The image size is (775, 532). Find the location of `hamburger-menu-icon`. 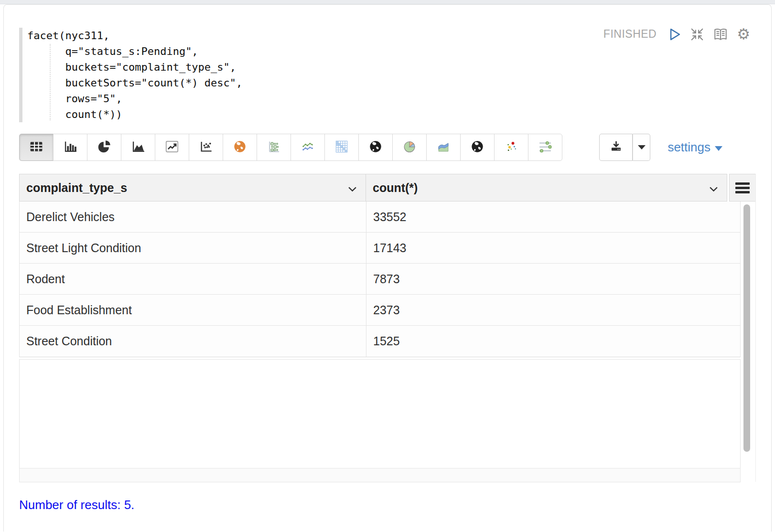

hamburger-menu-icon is located at coordinates (743, 188).